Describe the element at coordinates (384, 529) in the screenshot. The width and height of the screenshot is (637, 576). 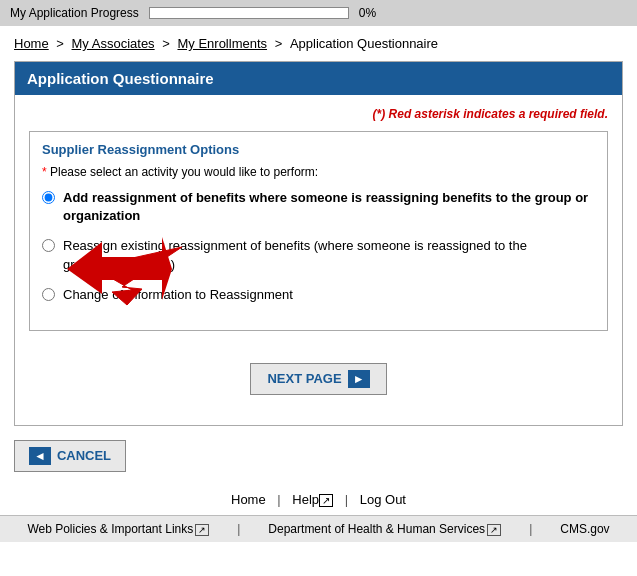
I see `bottom-hhs-link: Department of Health & Human Services↗` at that location.